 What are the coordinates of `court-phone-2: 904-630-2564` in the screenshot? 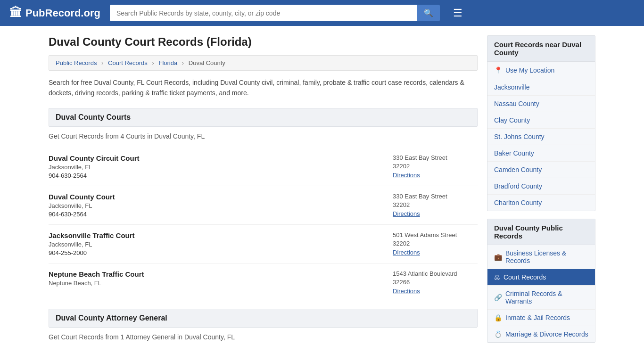 It's located at (221, 214).